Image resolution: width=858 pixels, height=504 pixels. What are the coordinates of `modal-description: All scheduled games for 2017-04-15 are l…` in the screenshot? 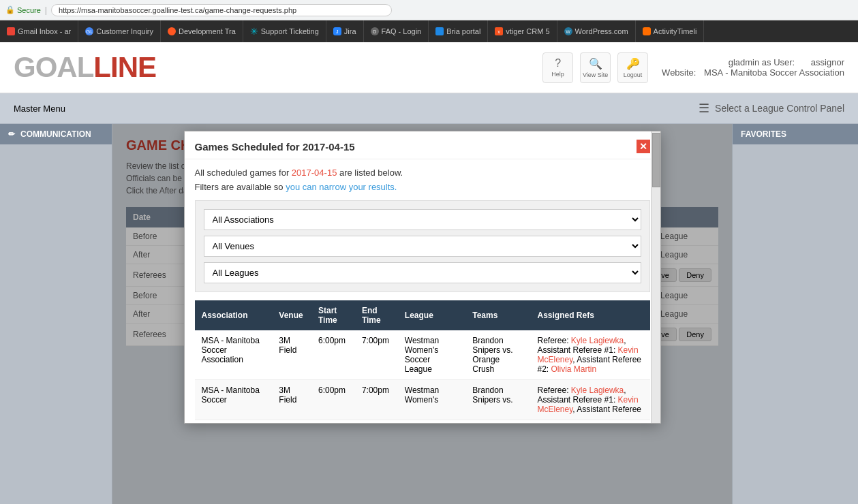 It's located at (423, 173).